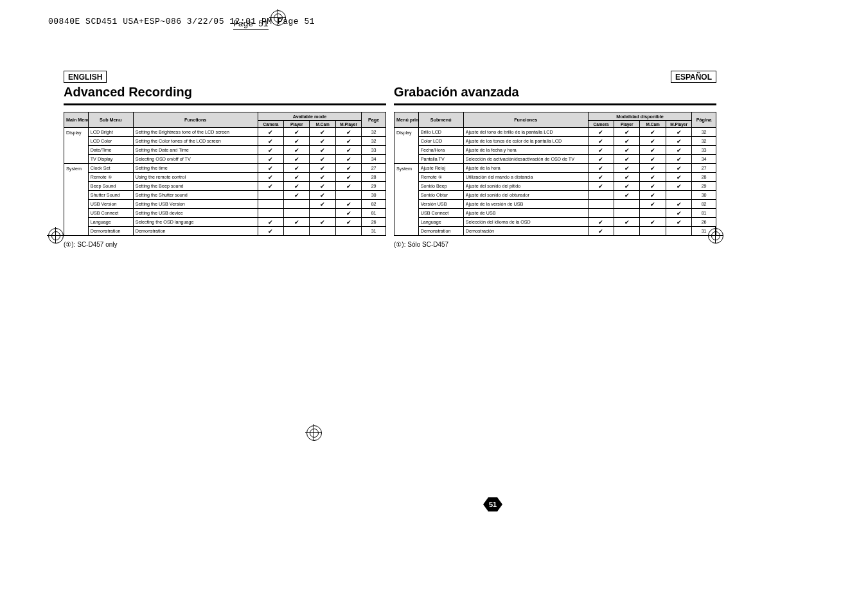 The width and height of the screenshot is (868, 613). I want to click on page-cell: 81, so click(704, 213).